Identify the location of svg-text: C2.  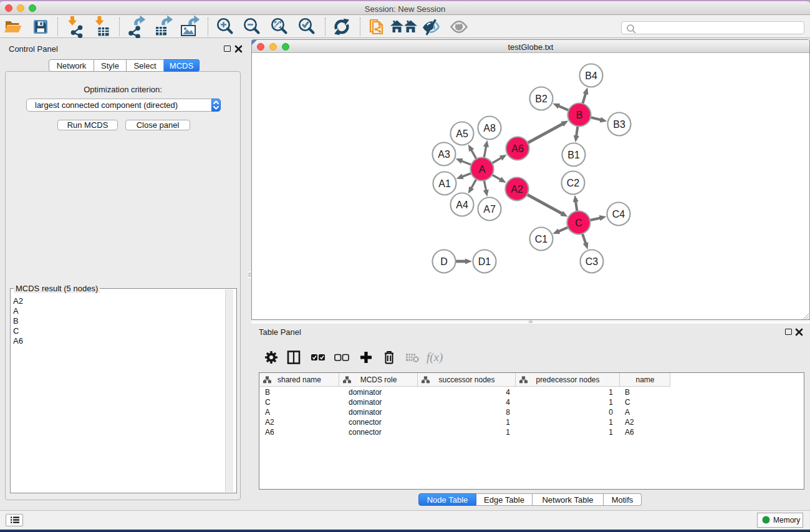
(574, 183).